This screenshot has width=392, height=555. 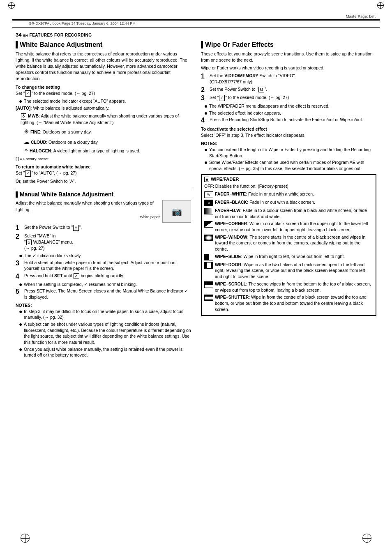 I want to click on wf-step1-text: Set the VIDEO/MEMORY Switch to "VIDEO". …, so click(x=293, y=79).